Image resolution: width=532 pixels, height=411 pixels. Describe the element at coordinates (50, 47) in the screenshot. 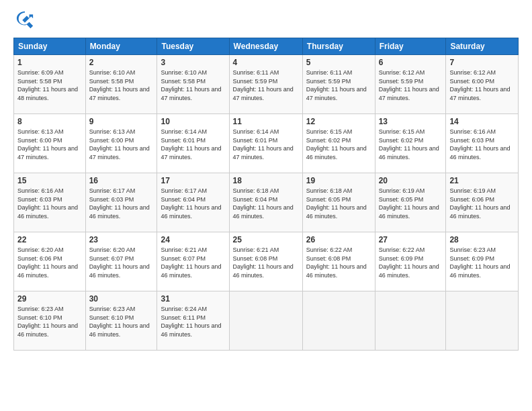

I see `weekday-header-sunday: Sunday` at that location.